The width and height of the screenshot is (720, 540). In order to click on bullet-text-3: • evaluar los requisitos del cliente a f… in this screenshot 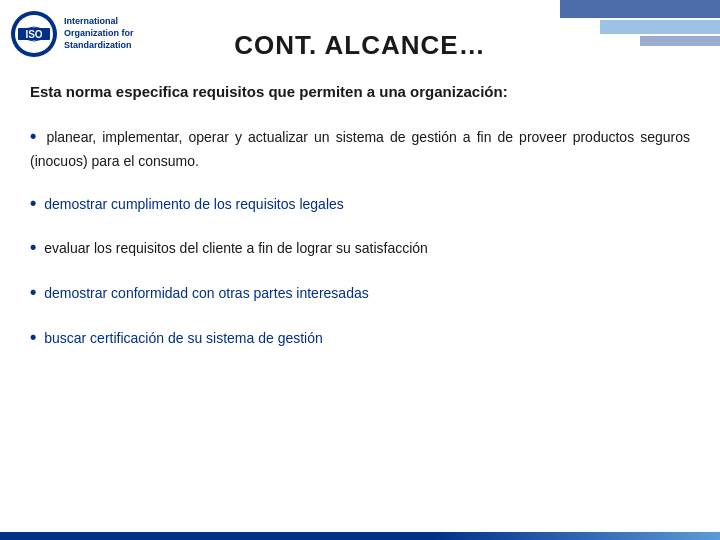, I will do `click(360, 248)`.